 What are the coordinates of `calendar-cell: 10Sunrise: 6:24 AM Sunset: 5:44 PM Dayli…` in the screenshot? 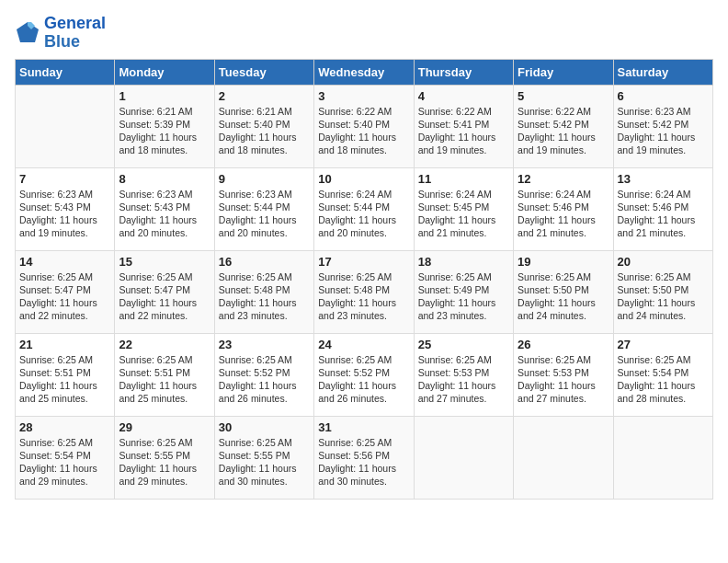 It's located at (364, 209).